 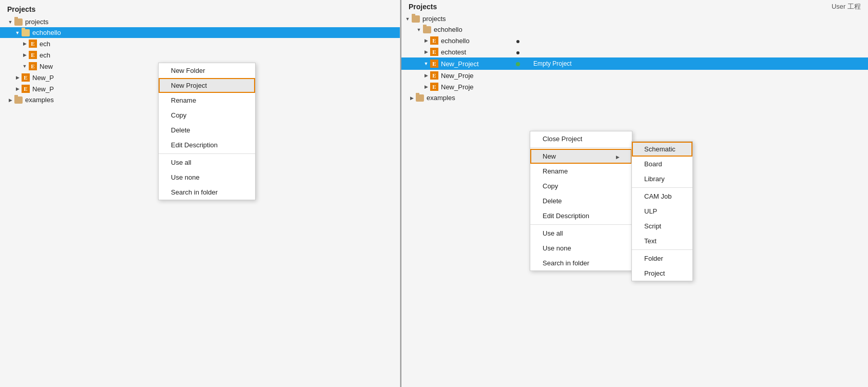 I want to click on r-tree-item-echohello-proj: E echohello, so click(x=634, y=41).